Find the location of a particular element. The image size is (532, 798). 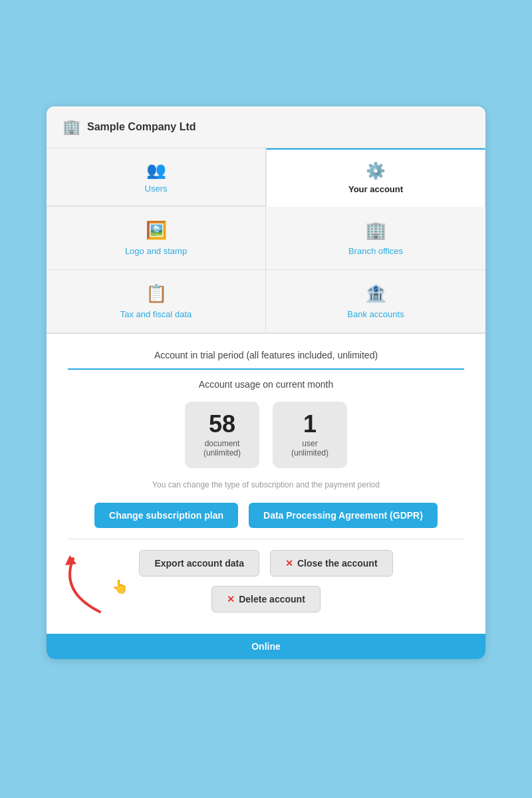

tab-your-account: ⚙️ Your account is located at coordinates (376, 178).